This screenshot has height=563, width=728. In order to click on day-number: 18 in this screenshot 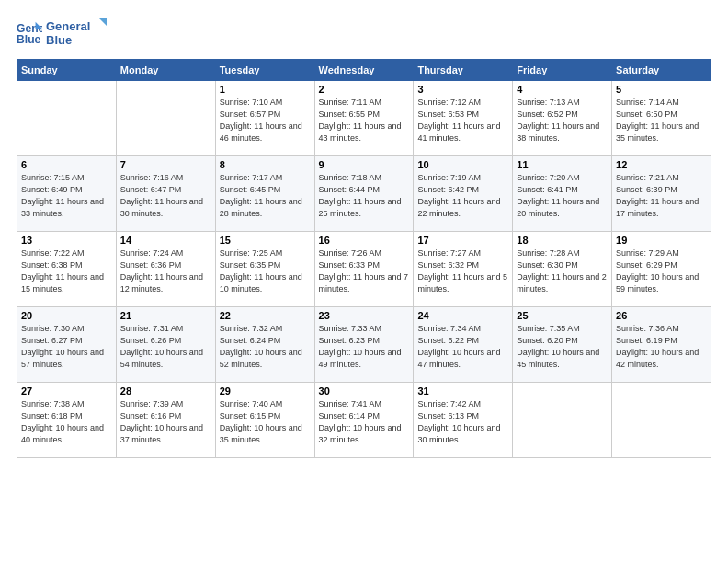, I will do `click(563, 240)`.